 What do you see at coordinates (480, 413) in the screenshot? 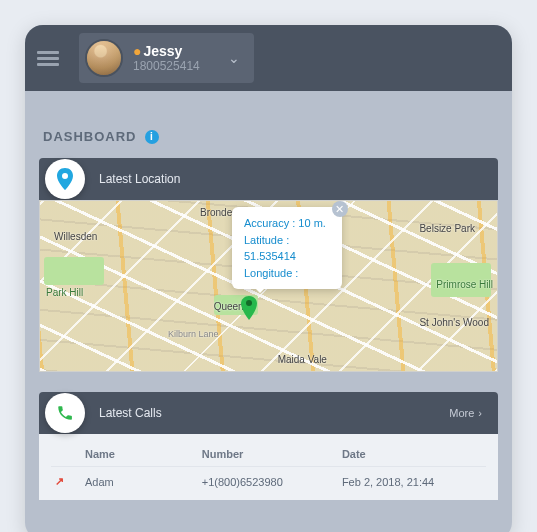
I see `chevron-right-icon: ›` at bounding box center [480, 413].